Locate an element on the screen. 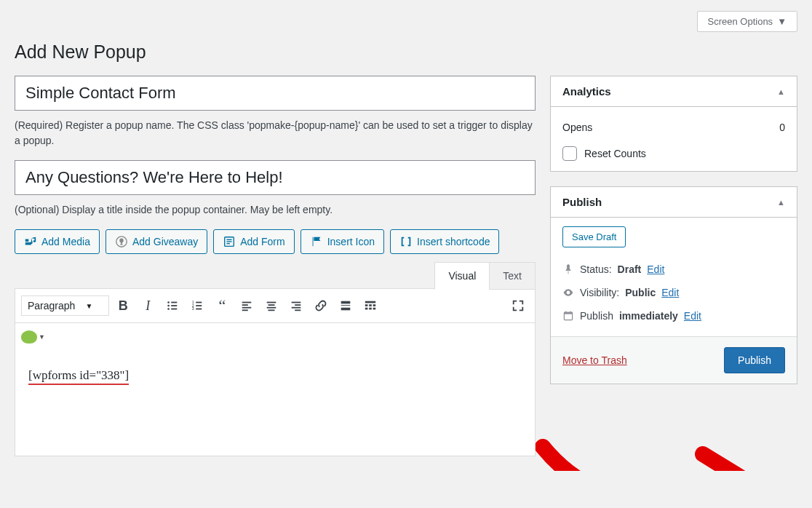  bulleted-list-button is located at coordinates (172, 306).